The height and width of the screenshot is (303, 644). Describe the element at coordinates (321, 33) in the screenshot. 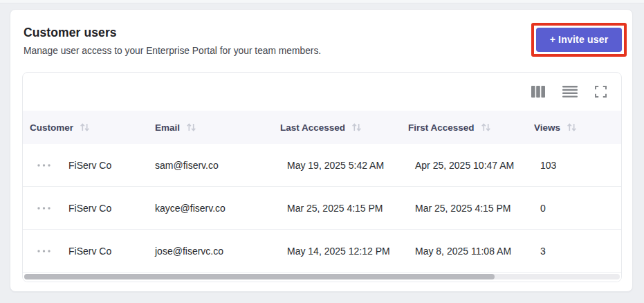

I see `page-title: Customer users` at that location.